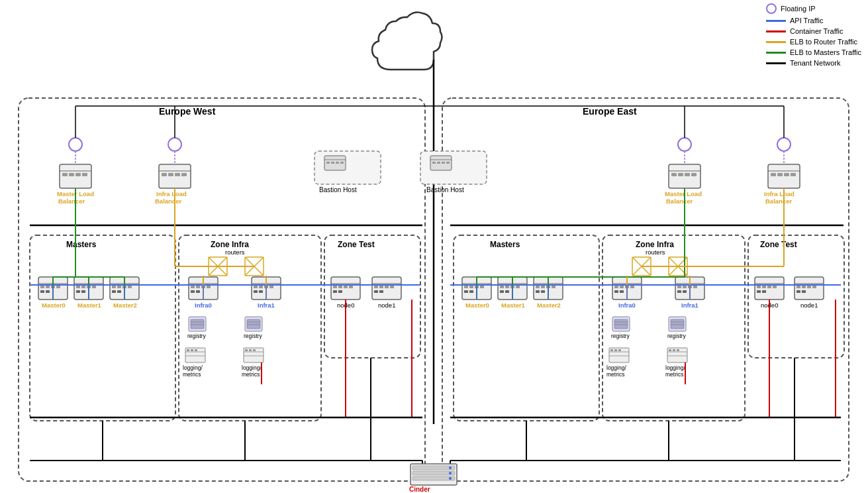 This screenshot has height=493, width=868. Describe the element at coordinates (89, 293) in the screenshot. I see `west-master1-group: Master1` at that location.